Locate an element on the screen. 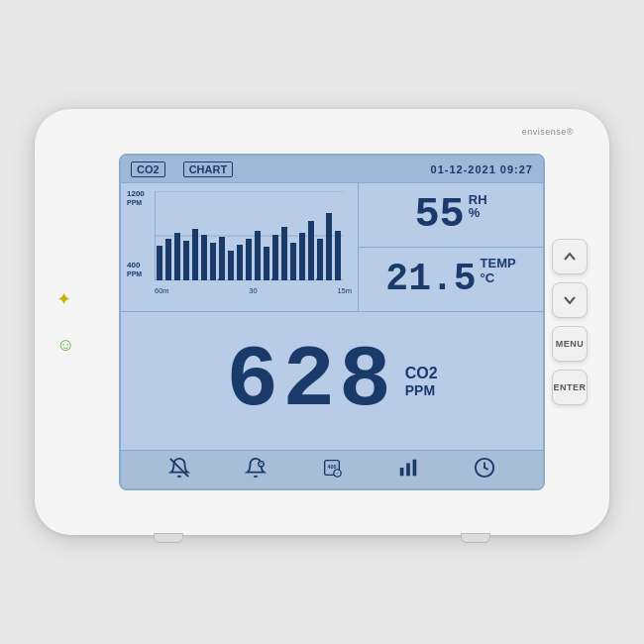  sun-icon: ✦ is located at coordinates (65, 299).